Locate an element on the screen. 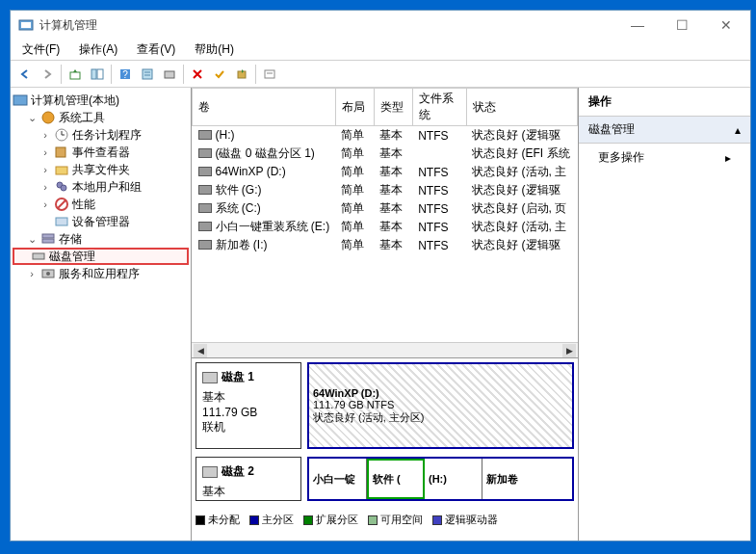 This screenshot has height=554, width=756. menu-help: 帮助(H) is located at coordinates (214, 50).